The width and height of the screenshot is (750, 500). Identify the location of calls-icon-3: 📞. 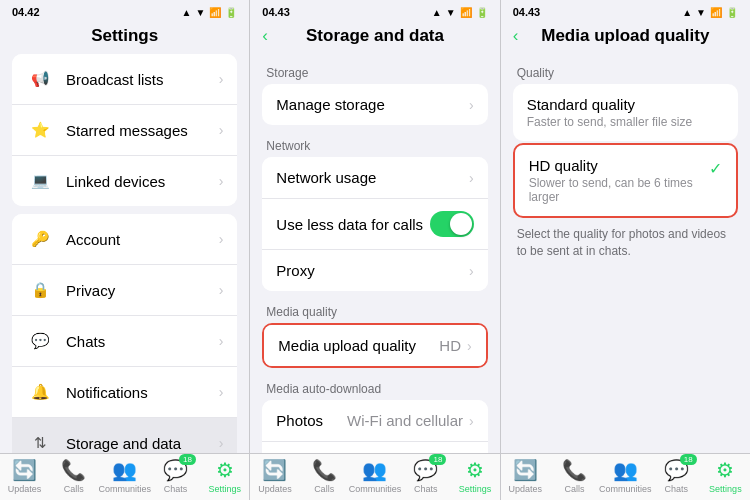
(574, 470).